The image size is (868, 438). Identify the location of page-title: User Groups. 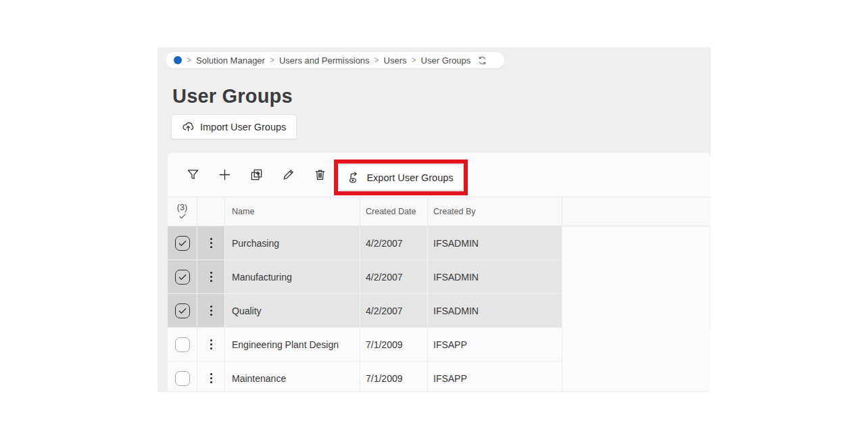
(233, 96).